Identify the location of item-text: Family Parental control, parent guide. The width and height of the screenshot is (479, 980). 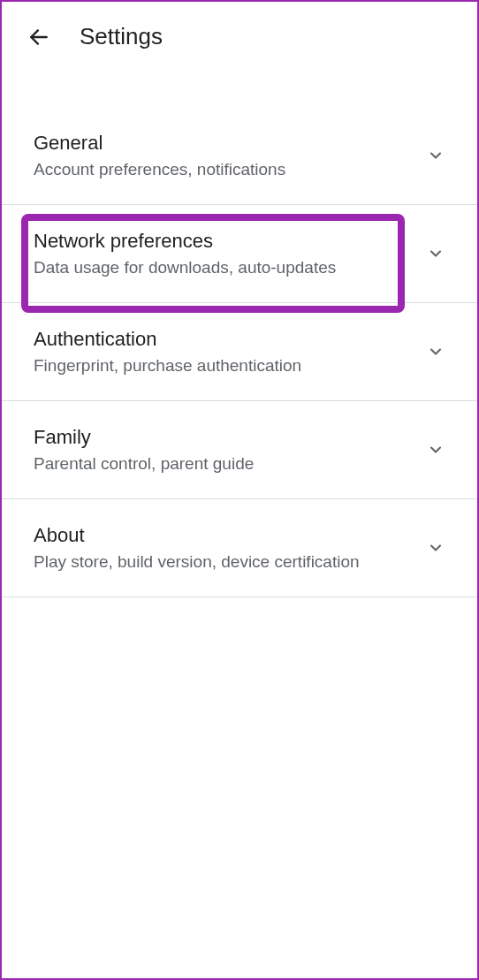
(224, 450).